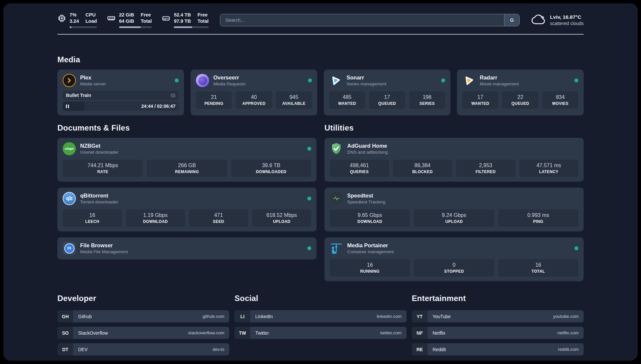 This screenshot has height=364, width=641. What do you see at coordinates (187, 210) in the screenshot?
I see `app-card-qbittorrent: qb qBittorrent Torrent downloader 16 LEE…` at bounding box center [187, 210].